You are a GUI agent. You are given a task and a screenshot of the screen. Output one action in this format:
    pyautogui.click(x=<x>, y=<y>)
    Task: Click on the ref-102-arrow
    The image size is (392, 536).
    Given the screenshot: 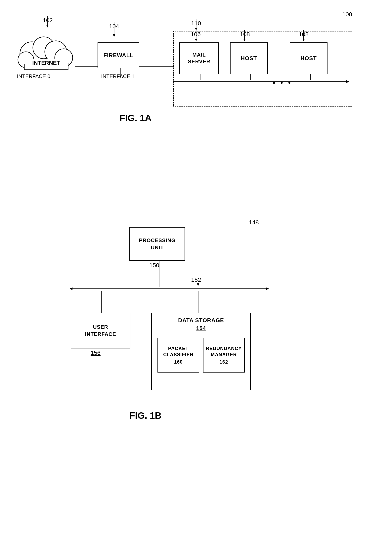 What is the action you would take?
    pyautogui.click(x=49, y=22)
    